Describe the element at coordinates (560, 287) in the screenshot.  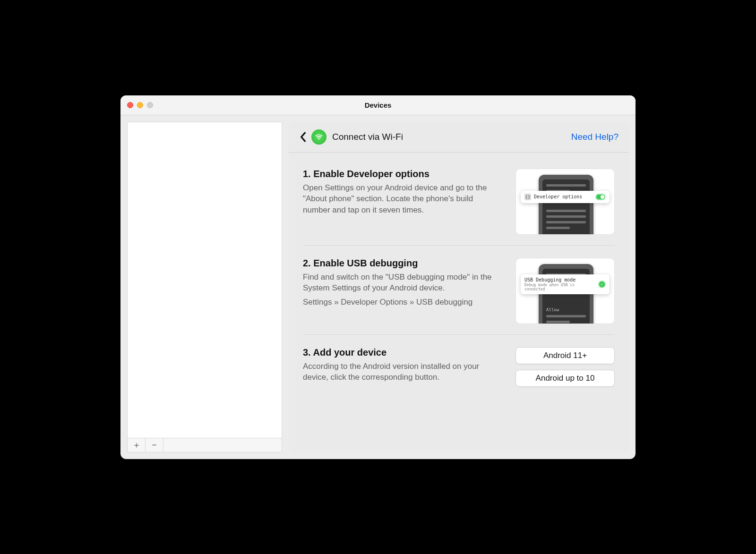
I see `overlay-sub-text: Debug mode when USB is connected` at that location.